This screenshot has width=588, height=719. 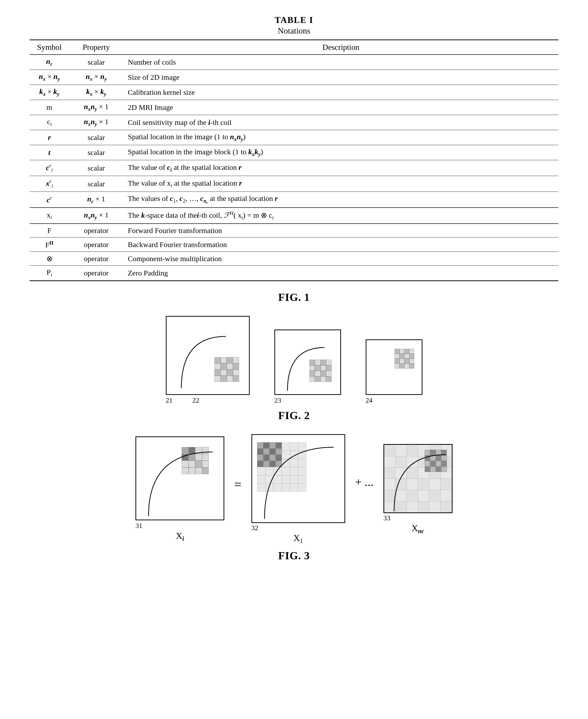 What do you see at coordinates (419, 479) in the screenshot?
I see `fig3-arc33` at bounding box center [419, 479].